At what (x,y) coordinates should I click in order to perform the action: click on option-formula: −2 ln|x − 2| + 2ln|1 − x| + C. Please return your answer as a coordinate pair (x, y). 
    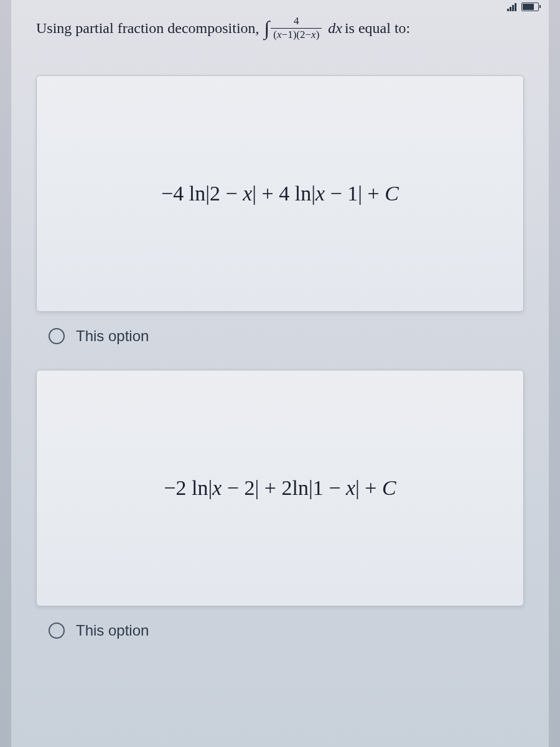
    Looking at the image, I should click on (280, 488).